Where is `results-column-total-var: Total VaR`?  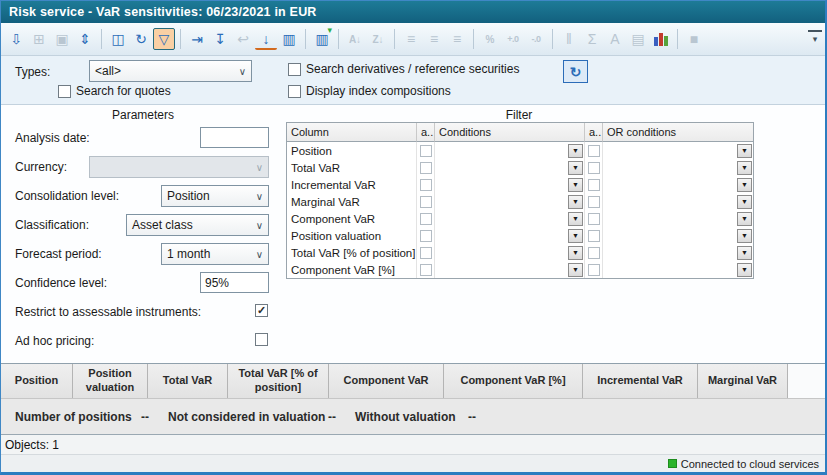
results-column-total-var: Total VaR is located at coordinates (188, 381).